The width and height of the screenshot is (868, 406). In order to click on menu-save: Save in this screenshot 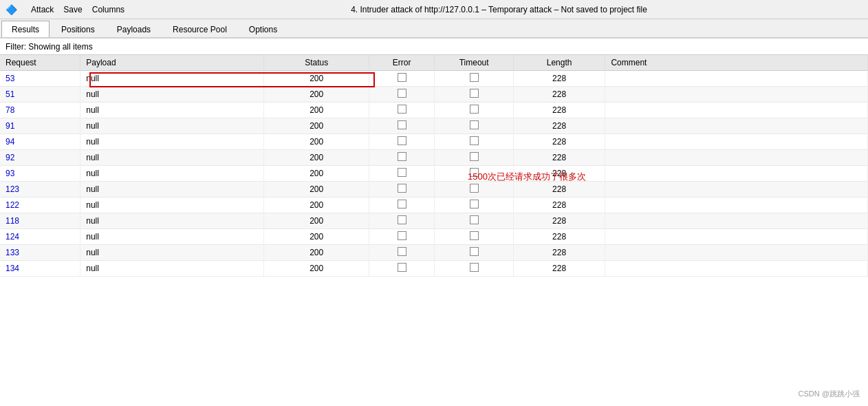, I will do `click(73, 10)`.